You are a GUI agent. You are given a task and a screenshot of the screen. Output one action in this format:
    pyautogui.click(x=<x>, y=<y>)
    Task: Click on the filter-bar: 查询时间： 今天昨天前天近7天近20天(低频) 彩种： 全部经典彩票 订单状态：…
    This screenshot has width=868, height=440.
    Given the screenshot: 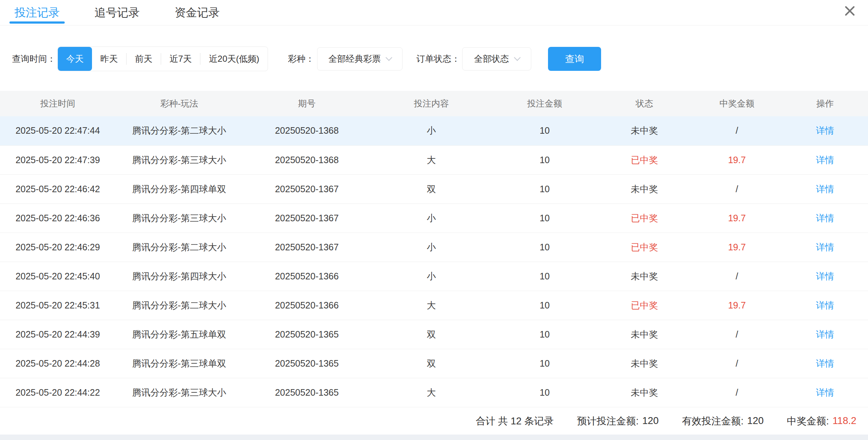 What is the action you would take?
    pyautogui.click(x=434, y=59)
    